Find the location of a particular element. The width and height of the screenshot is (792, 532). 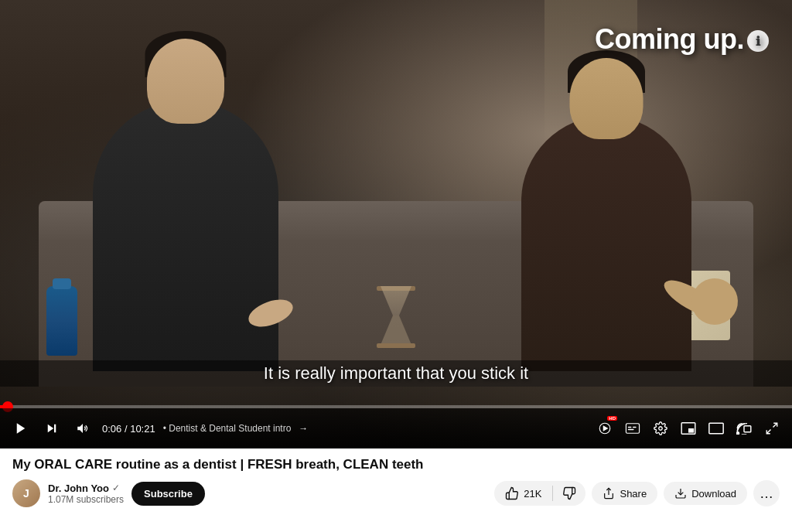

channel-info: Dr. John Yoo ✓ 1.07M subscribers is located at coordinates (86, 493).